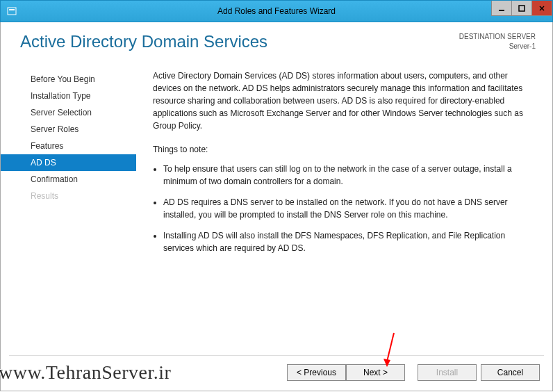 The width and height of the screenshot is (553, 392). Describe the element at coordinates (343, 101) in the screenshot. I see `intro-text: Active Directory Domain Services (AD DS)…` at that location.